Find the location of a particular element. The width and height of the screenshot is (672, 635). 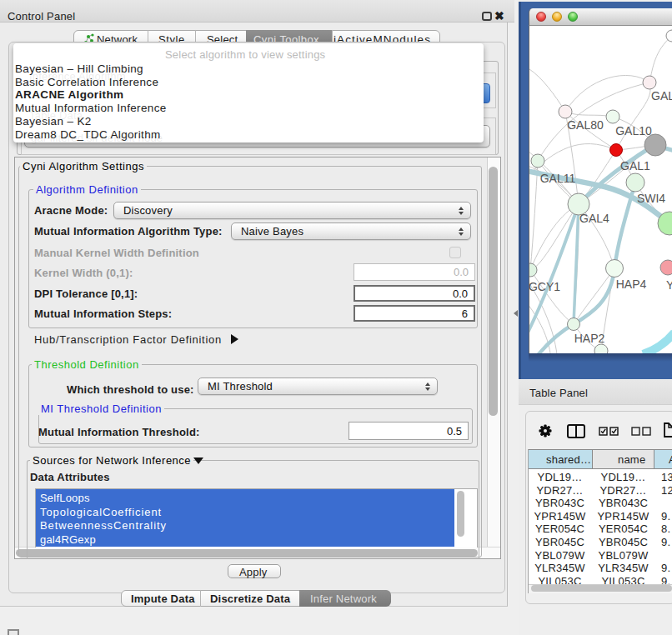

svg-text: GAL4 is located at coordinates (594, 218).